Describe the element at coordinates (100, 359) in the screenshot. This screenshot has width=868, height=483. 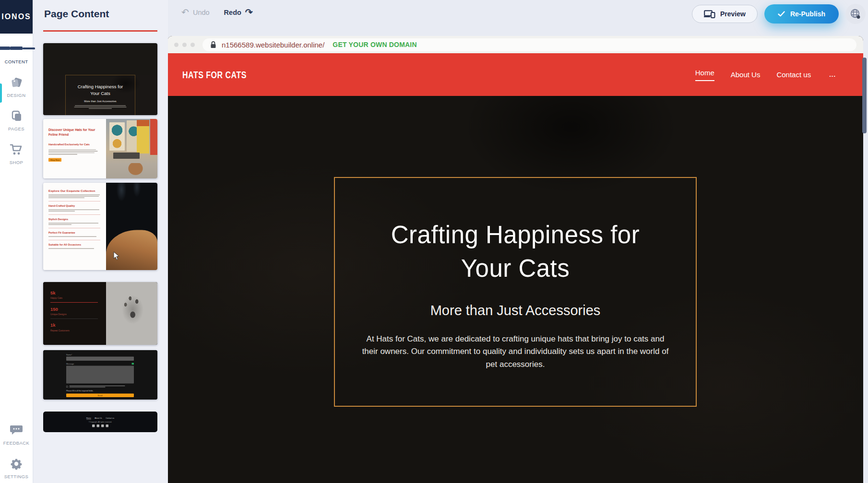
I see `thumb-name-input` at that location.